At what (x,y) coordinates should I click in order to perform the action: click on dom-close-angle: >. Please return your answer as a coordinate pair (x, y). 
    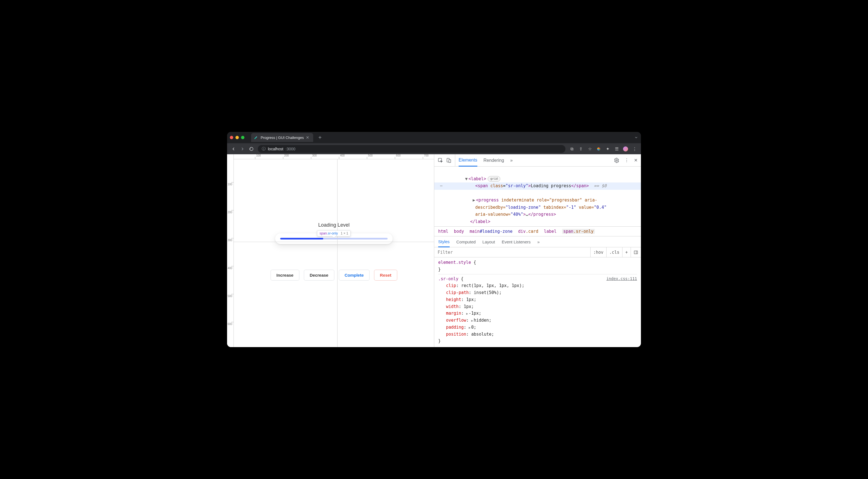
    Looking at the image, I should click on (524, 214).